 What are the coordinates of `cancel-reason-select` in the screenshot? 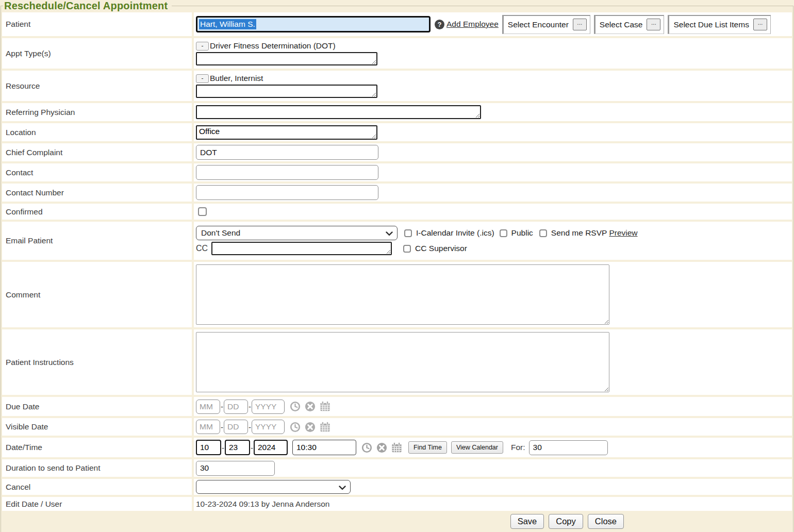 It's located at (273, 487).